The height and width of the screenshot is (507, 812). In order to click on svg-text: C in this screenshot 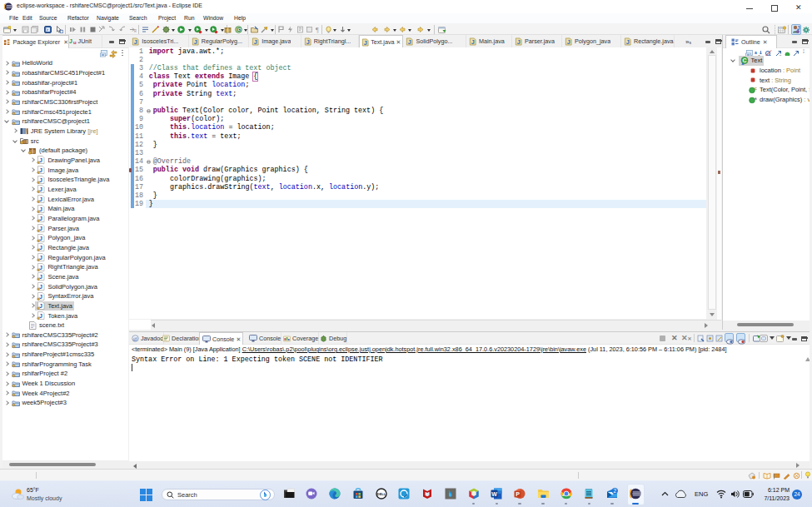, I will do `click(745, 60)`.